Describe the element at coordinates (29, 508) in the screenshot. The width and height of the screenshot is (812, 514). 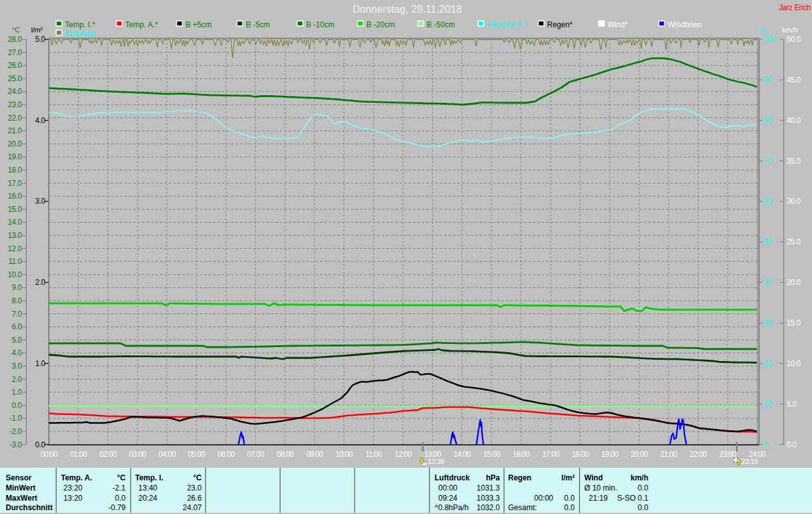
I see `svg-text: Durchschnitt` at that location.